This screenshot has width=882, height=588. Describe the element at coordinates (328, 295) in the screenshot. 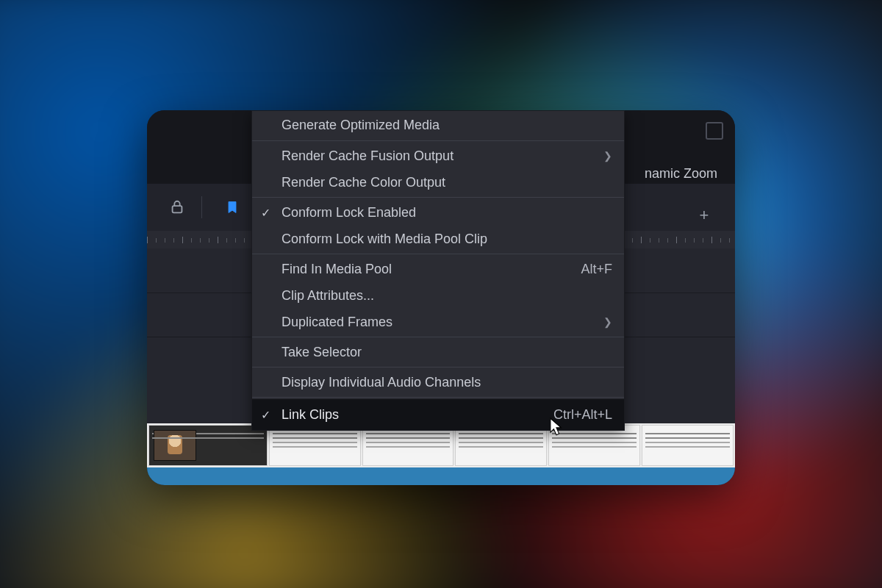

I see `menu-item-label: Clip Attributes...` at that location.